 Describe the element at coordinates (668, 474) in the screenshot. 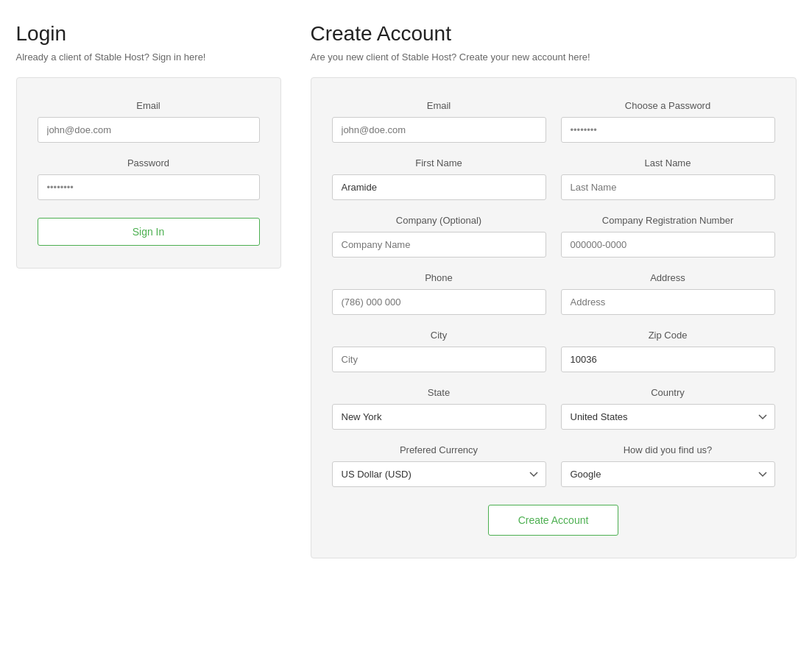

I see `find-us-select: Google Facebook Twitter Friend Other` at that location.